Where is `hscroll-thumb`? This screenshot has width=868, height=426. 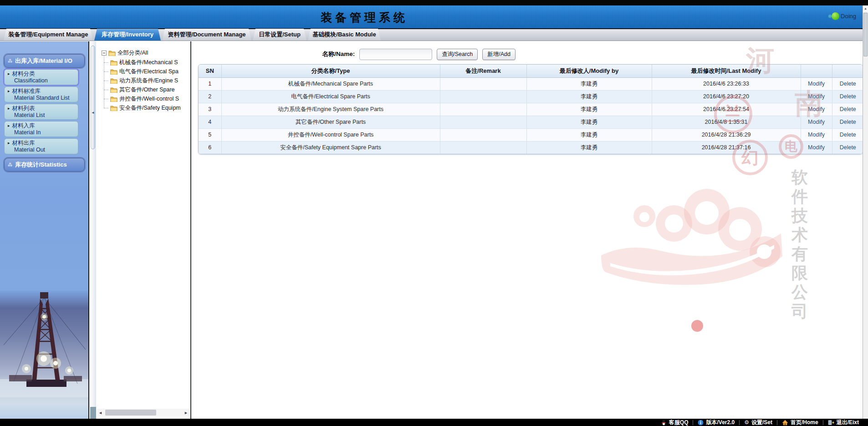 hscroll-thumb is located at coordinates (131, 412).